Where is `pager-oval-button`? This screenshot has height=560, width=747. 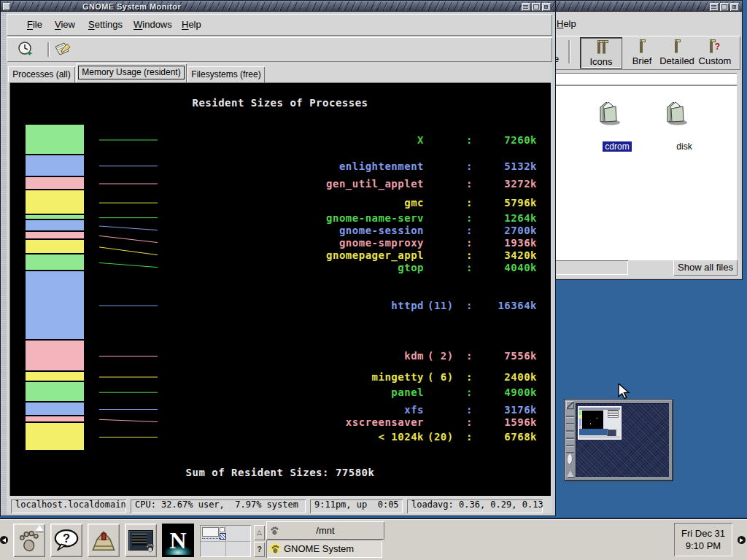
pager-oval-button is located at coordinates (570, 459).